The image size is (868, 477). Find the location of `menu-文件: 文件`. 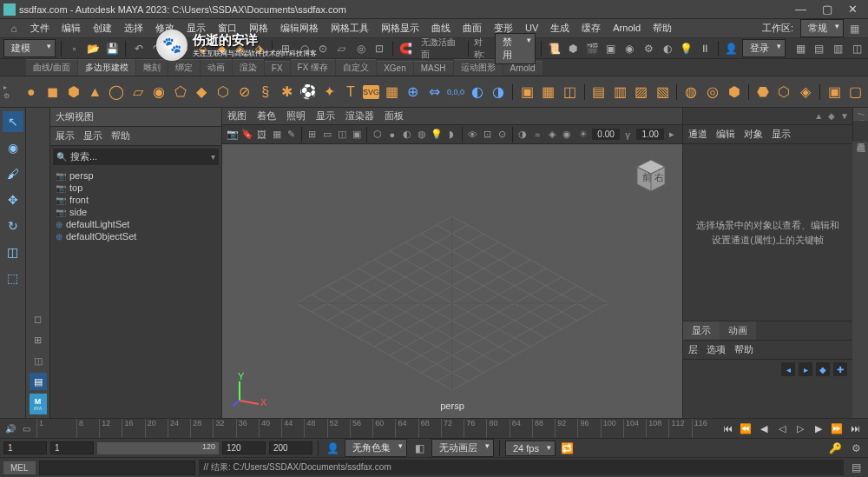

menu-文件: 文件 is located at coordinates (40, 28).